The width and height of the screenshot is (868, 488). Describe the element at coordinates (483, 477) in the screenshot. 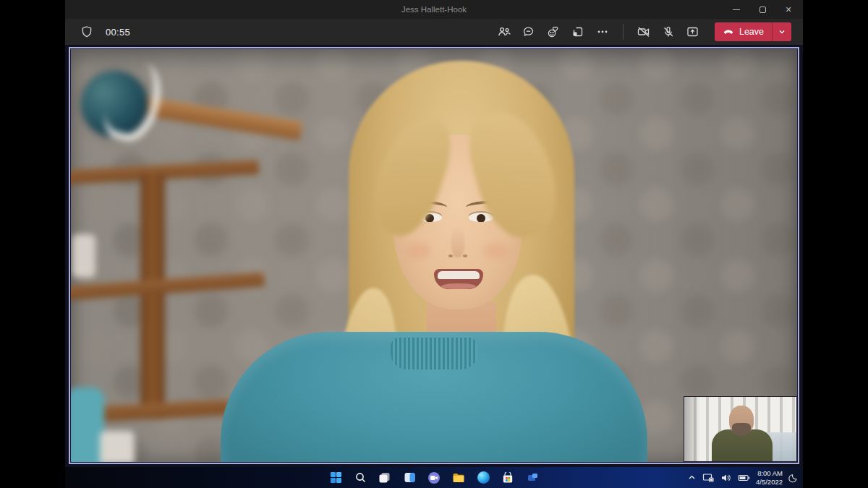

I see `edge-icon` at that location.